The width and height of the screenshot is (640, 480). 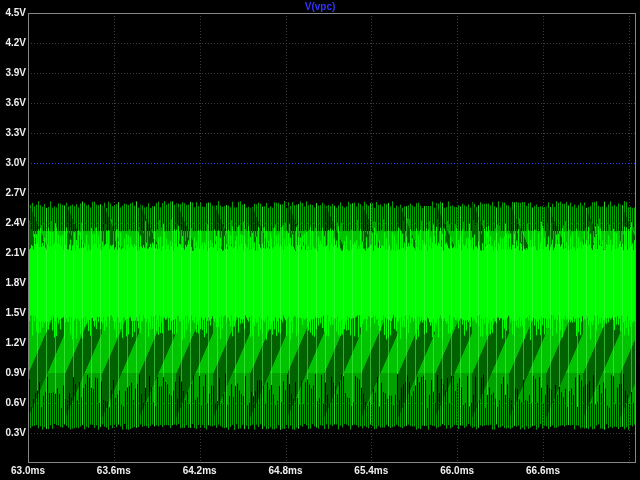 I want to click on y-tick-label: 1.8V, so click(x=13, y=283).